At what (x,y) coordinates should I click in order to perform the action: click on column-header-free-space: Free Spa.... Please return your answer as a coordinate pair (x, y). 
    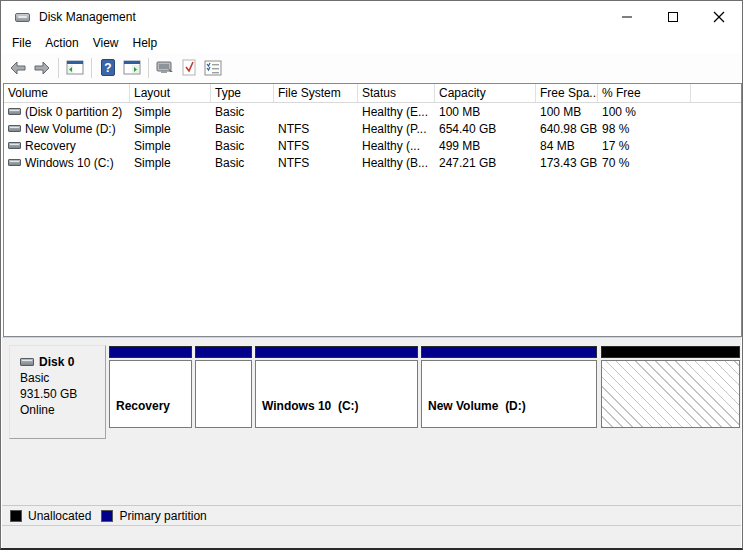
    Looking at the image, I should click on (567, 93).